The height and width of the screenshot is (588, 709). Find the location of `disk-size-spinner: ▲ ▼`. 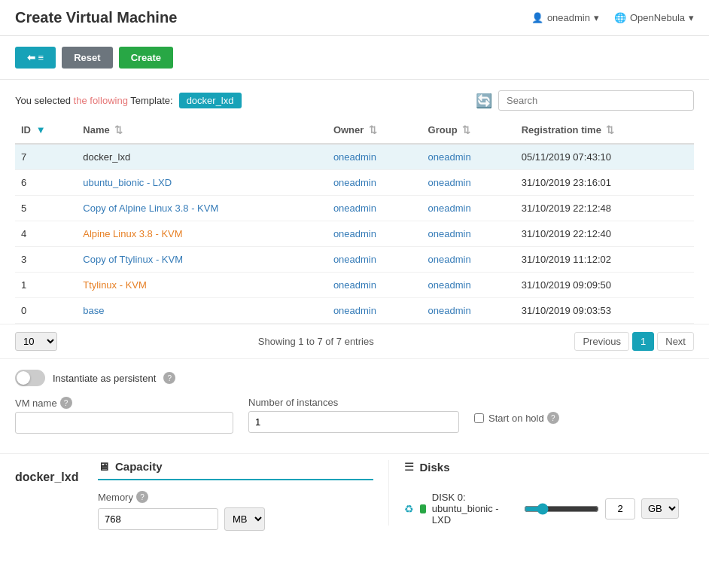

disk-size-spinner: ▲ ▼ is located at coordinates (620, 509).